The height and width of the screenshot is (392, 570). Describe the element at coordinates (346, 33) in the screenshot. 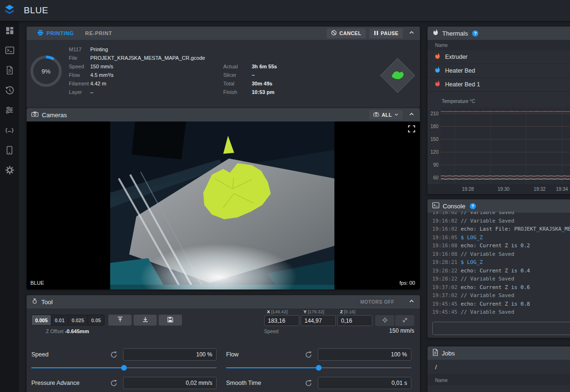

I see `cancel-button: CANCEL` at that location.